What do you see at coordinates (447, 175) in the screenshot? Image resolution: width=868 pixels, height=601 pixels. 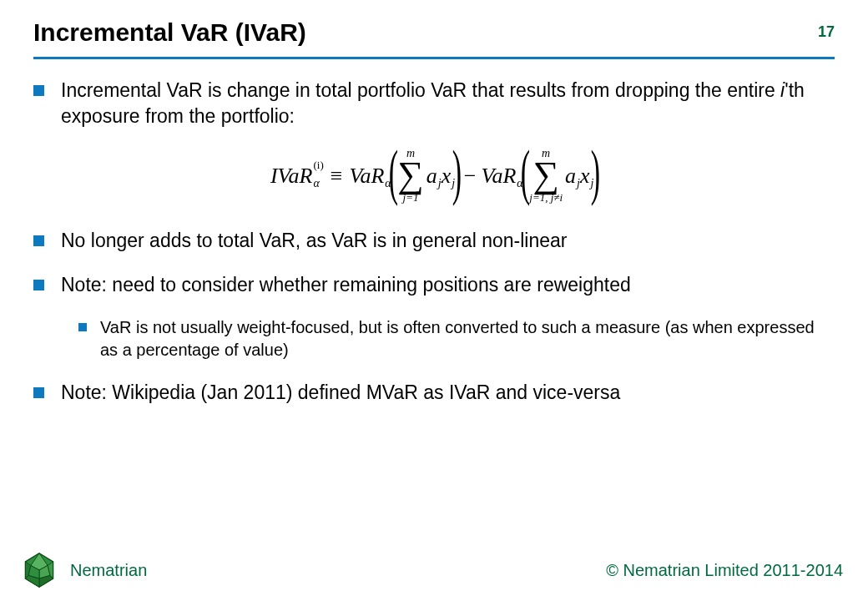 I see `sum1-x: x` at bounding box center [447, 175].